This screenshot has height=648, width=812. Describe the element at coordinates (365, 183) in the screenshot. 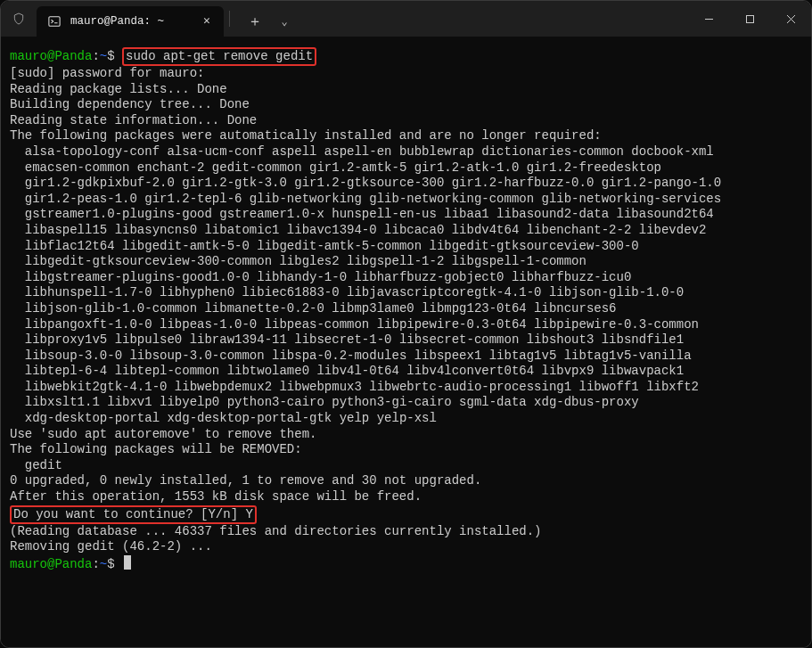

I see `terminal-line: gir1.2-gdkpixbuf-2.0 gir1.2-gtk-3.0 gir1…` at that location.